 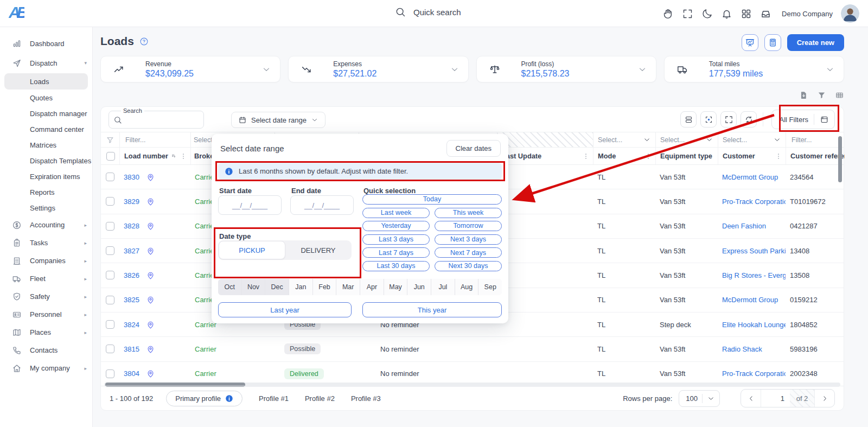 I want to click on quick-button-next-3-days: Next 3 days, so click(x=468, y=240).